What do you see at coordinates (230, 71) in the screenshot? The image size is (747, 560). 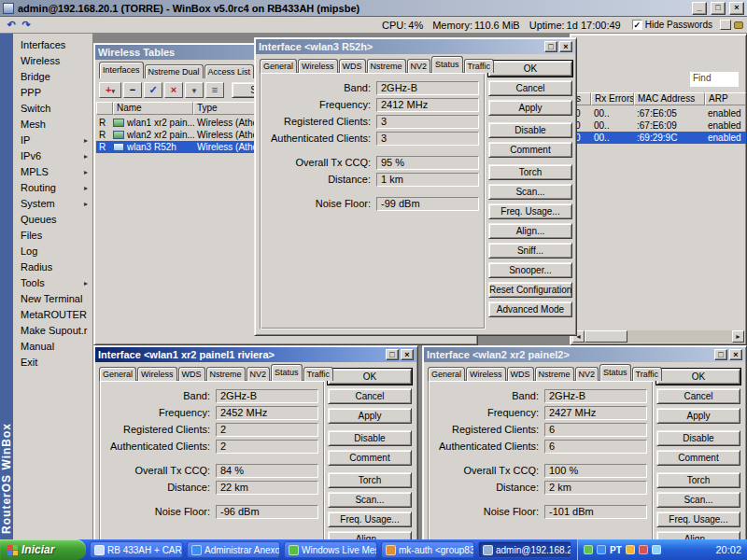 I see `tab-access-list: Access List` at bounding box center [230, 71].